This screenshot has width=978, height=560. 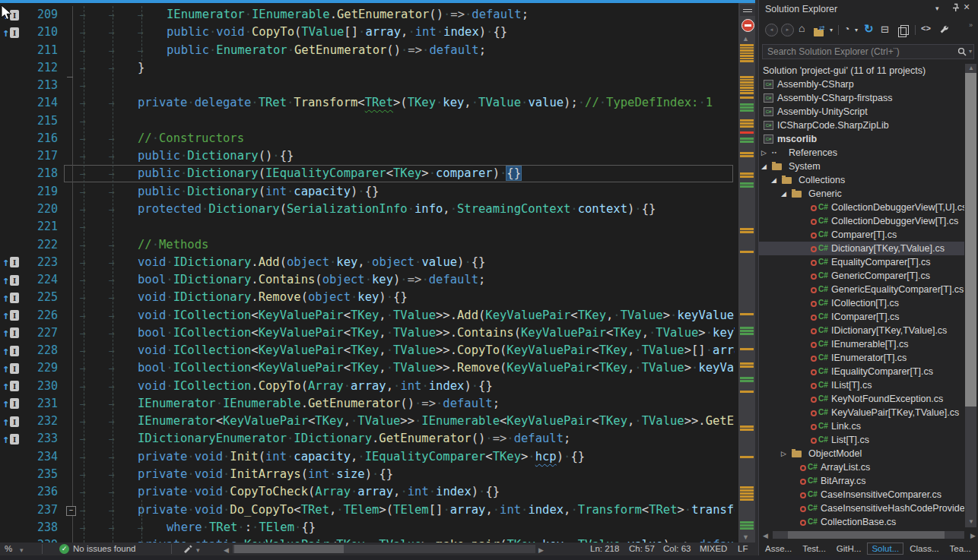 What do you see at coordinates (367, 492) in the screenshot?
I see `code-line-236: 236→→private·void·CopyToCheck(Array·arra…` at bounding box center [367, 492].